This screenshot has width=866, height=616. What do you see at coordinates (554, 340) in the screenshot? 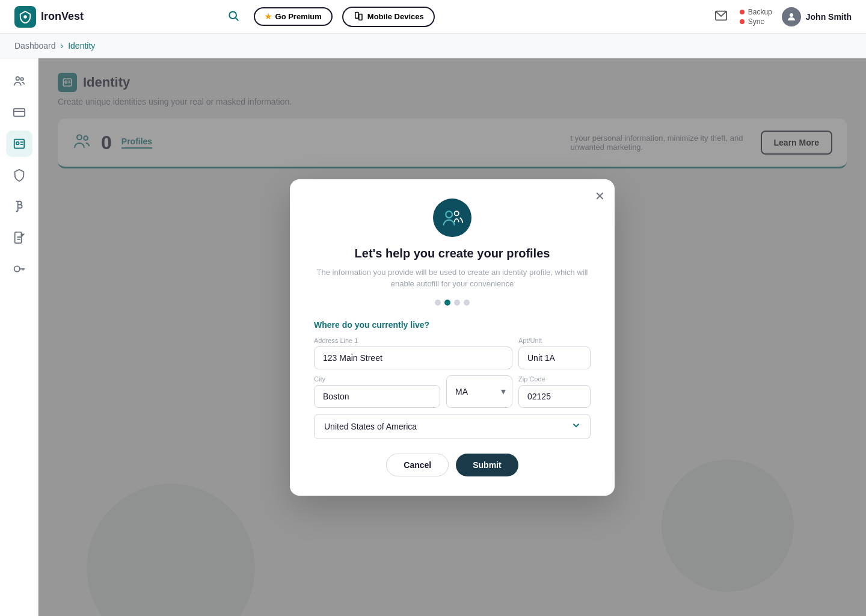
I see `apt-label: Apt/Unit` at bounding box center [554, 340].